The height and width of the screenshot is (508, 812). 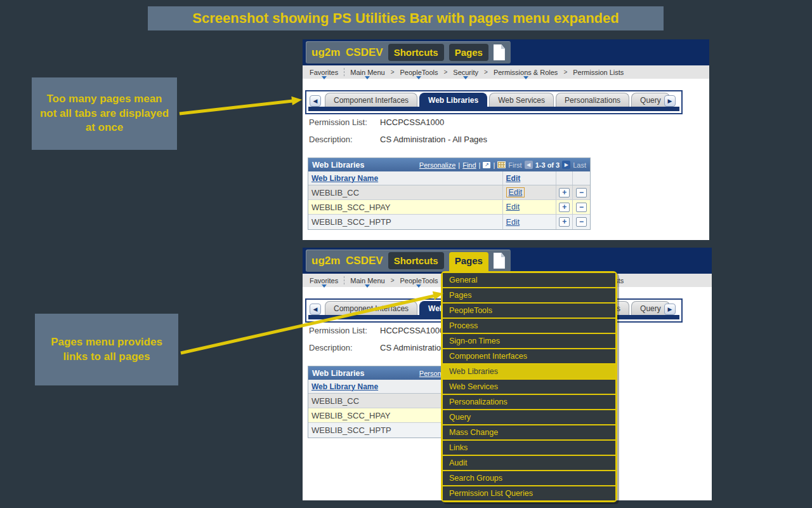 I want to click on description-label: Description:, so click(x=331, y=140).